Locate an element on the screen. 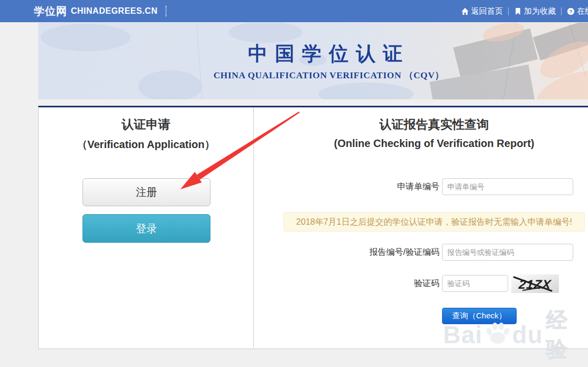 This screenshot has width=588, height=367. report-number-input is located at coordinates (508, 252).